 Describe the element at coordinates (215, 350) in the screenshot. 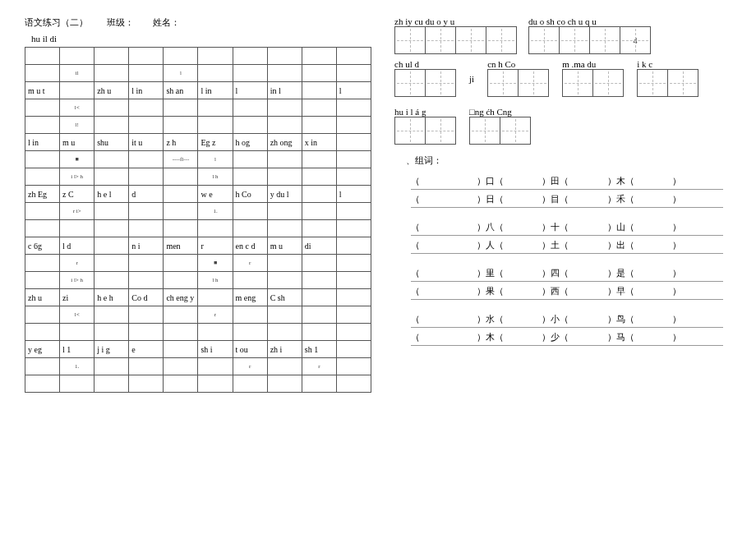

I see `grid-cell: sh i` at that location.